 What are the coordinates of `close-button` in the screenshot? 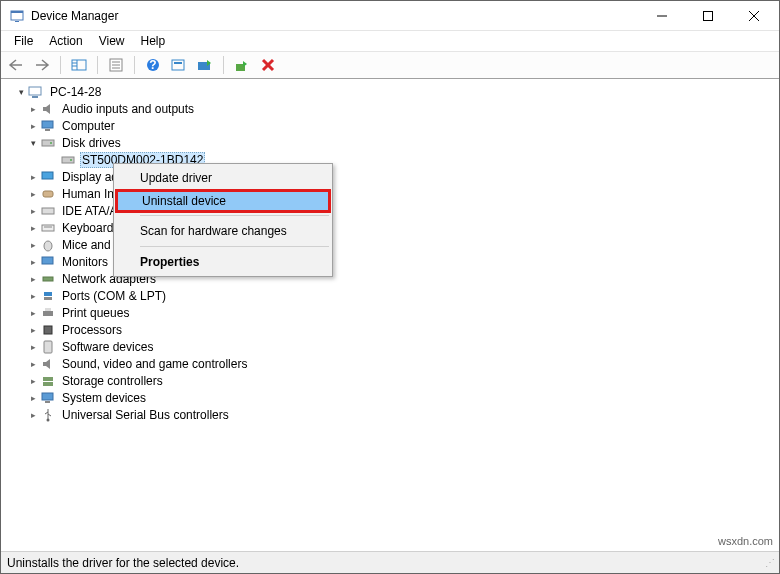 It's located at (754, 16).